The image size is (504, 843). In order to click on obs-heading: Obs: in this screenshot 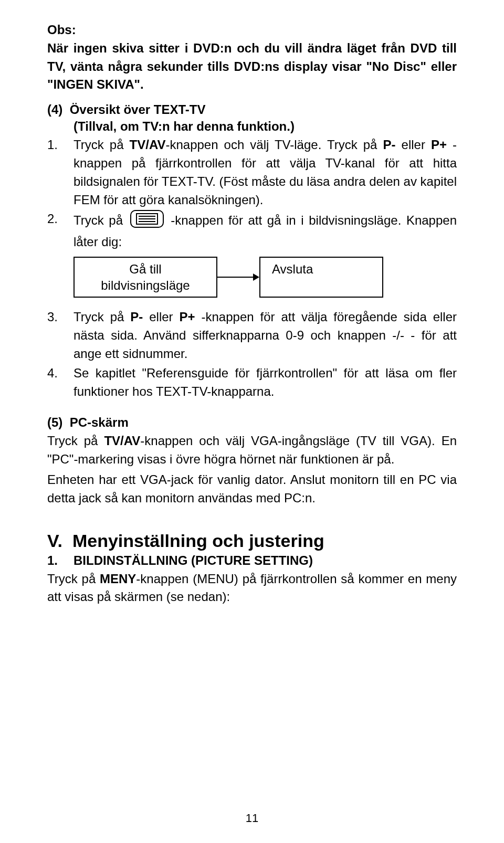, I will do `click(252, 30)`.